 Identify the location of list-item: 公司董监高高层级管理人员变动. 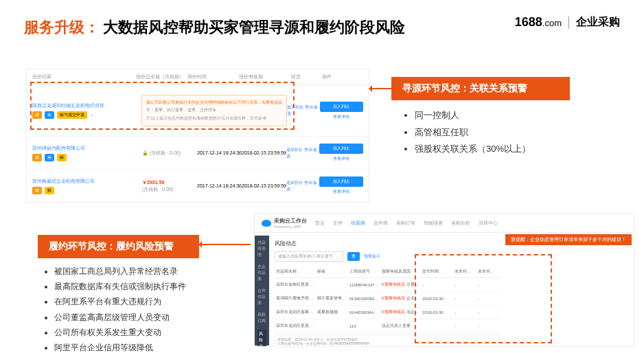
(125, 317).